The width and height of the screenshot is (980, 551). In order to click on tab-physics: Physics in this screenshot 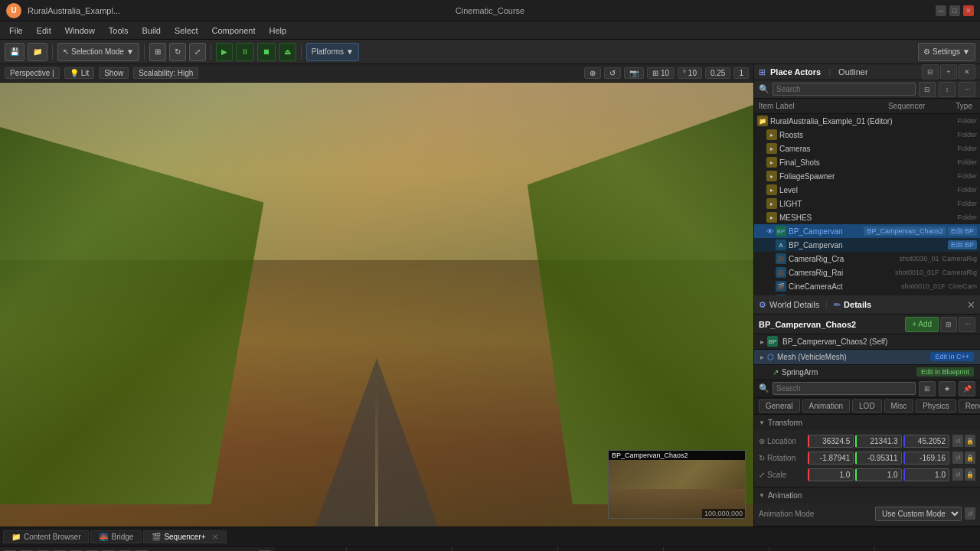, I will do `click(936, 406)`.